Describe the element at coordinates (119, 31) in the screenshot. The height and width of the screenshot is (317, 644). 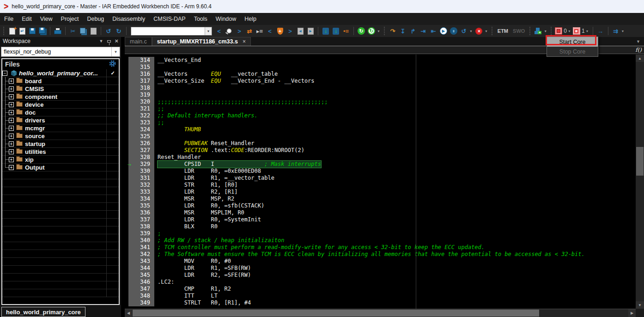
I see `redo-icon: ↻` at that location.